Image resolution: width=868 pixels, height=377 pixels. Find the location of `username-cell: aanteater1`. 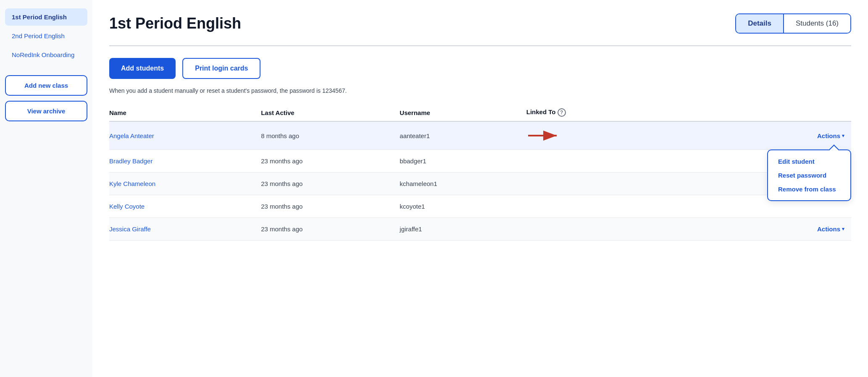

username-cell: aanteater1 is located at coordinates (463, 136).